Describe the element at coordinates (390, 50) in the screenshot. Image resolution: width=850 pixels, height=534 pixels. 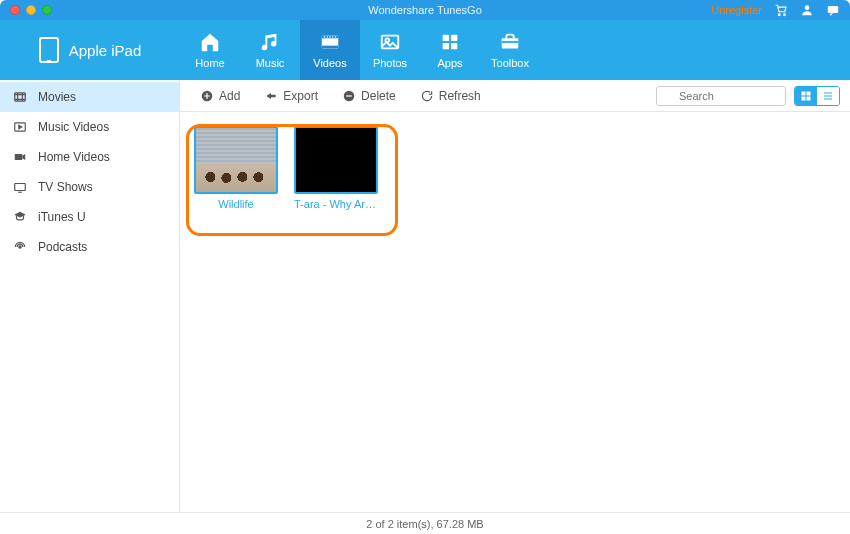
I see `nav-photos: Photos` at that location.